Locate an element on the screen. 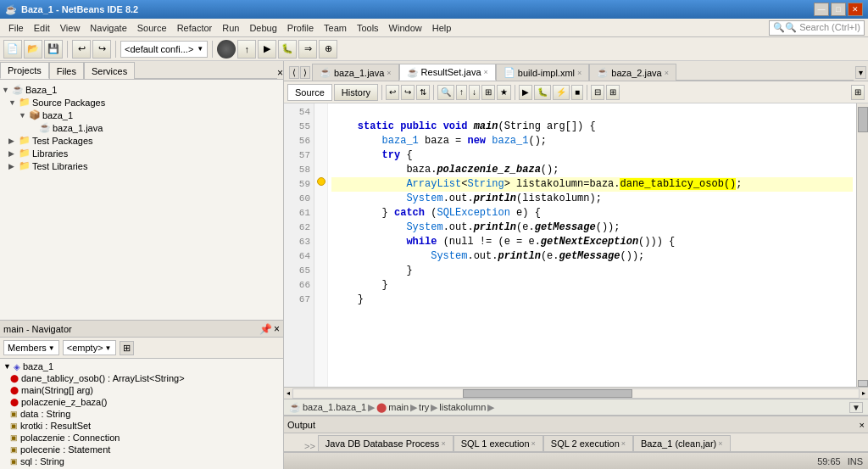 Image resolution: width=868 pixels, height=469 pixels. nav-item-data: ▣ data : String is located at coordinates (142, 414).